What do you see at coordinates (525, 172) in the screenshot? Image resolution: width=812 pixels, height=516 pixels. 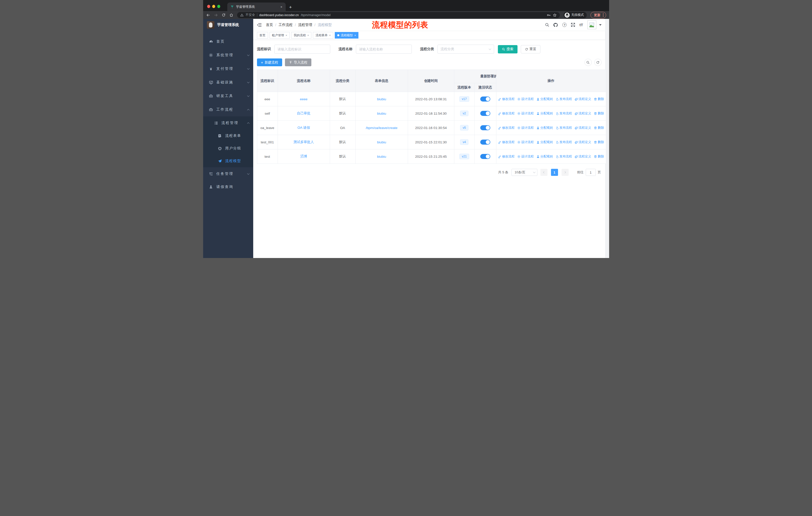 I see `page-size-select: 10条/页` at bounding box center [525, 172].